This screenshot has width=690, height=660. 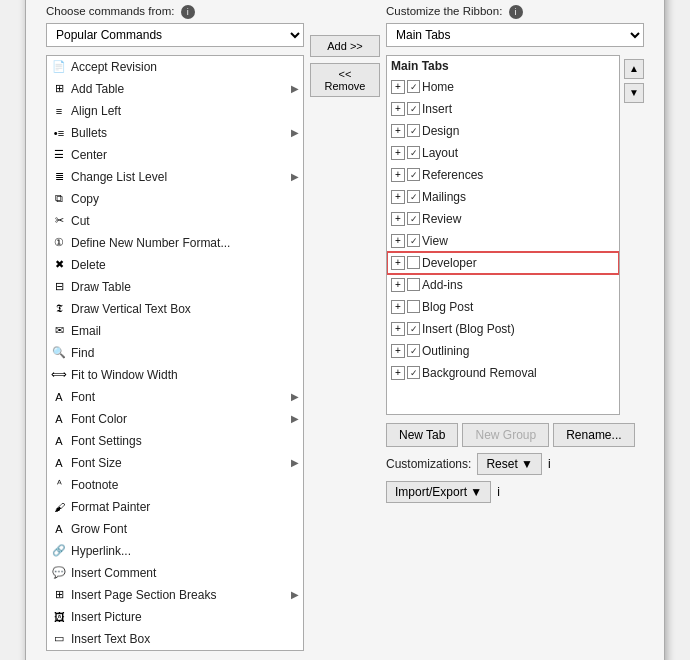 I want to click on tree-item: +Design, so click(x=503, y=131).